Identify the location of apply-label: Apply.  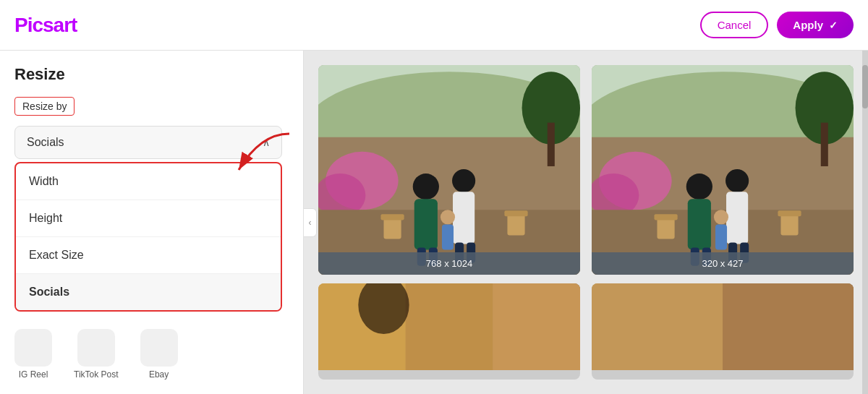
(808, 25).